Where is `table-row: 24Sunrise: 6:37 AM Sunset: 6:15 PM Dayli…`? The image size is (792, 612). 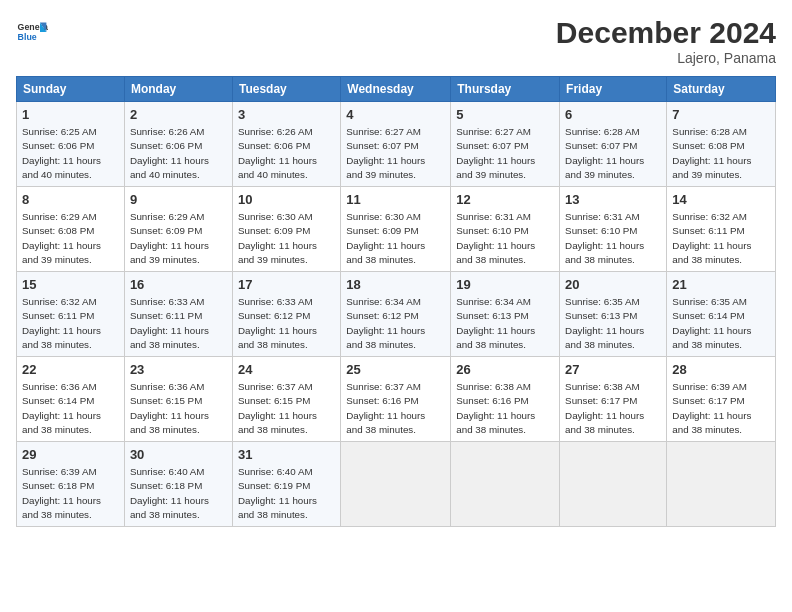 table-row: 24Sunrise: 6:37 AM Sunset: 6:15 PM Dayli… is located at coordinates (286, 400).